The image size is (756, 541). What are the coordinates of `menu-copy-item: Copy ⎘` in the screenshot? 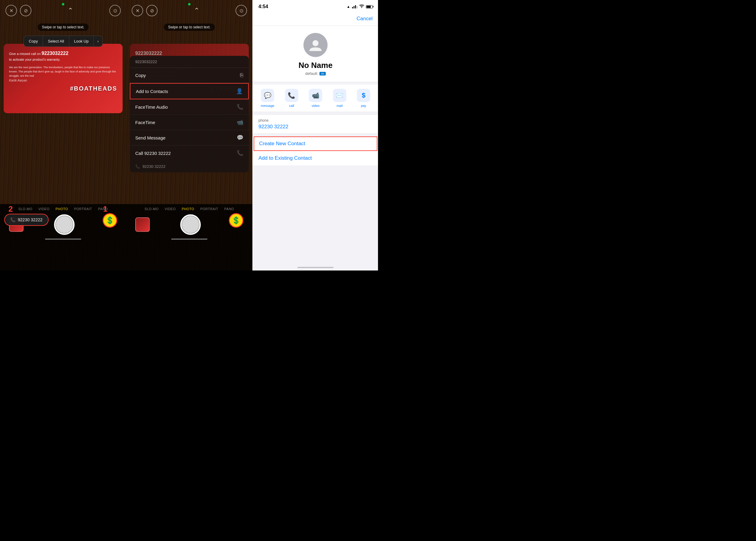 It's located at (189, 75).